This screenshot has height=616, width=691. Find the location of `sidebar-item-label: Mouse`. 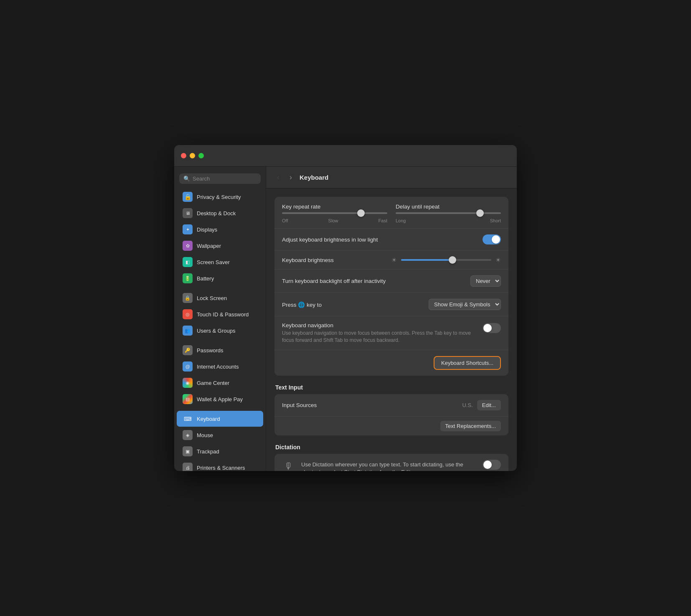

sidebar-item-label: Mouse is located at coordinates (205, 435).